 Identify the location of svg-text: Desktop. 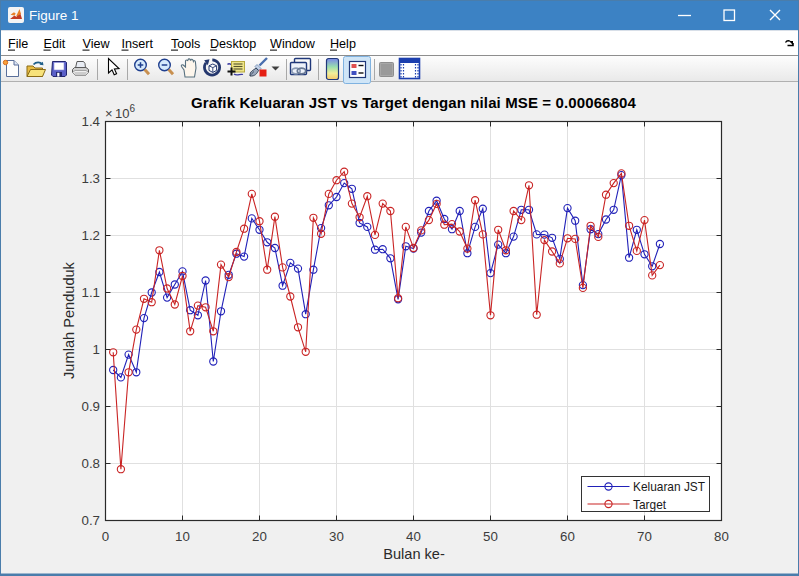
(233, 44).